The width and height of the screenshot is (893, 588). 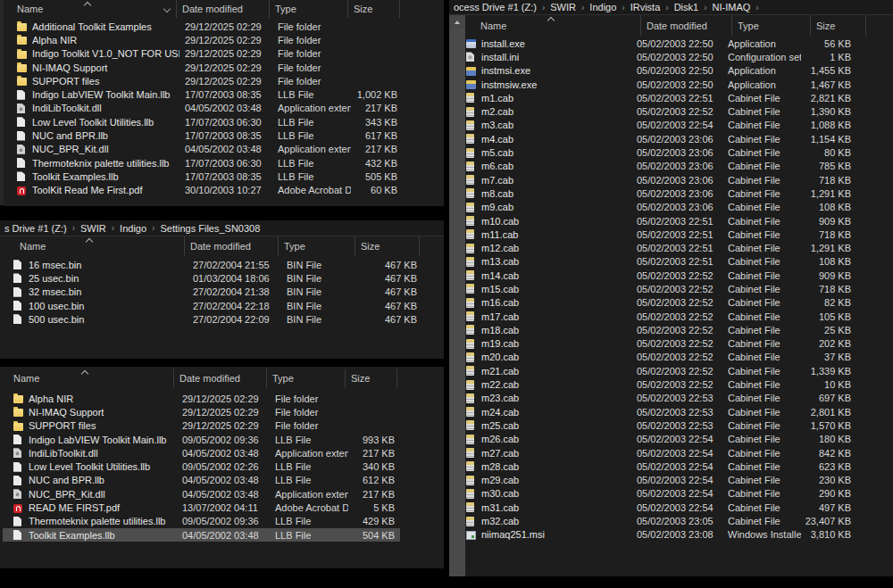 I want to click on file-row: Indigo LabVIEW Toolkit Main.llb17/07/200…, so click(x=204, y=95).